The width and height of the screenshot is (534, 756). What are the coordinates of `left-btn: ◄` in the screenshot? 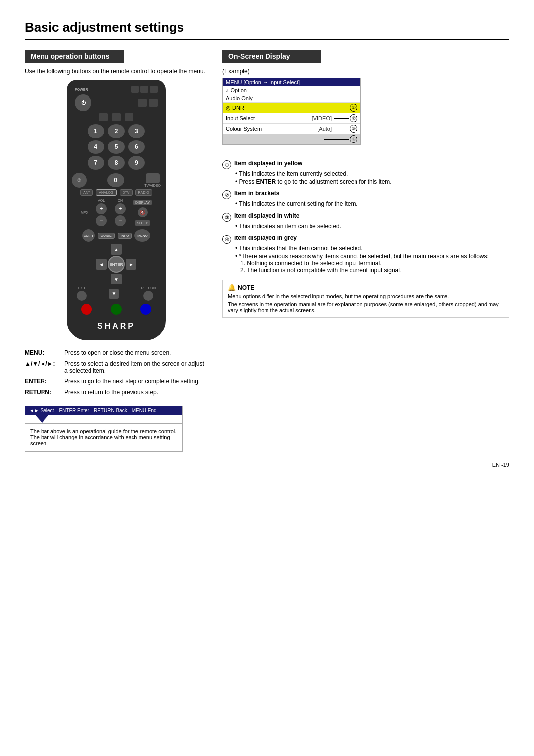 It's located at (101, 264).